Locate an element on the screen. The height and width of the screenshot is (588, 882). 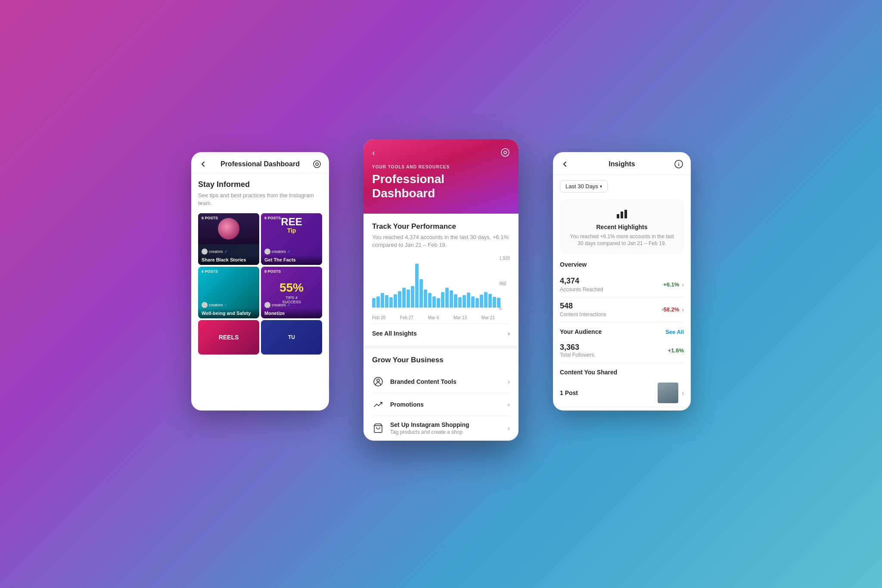
track-title: Track Your Performance is located at coordinates (441, 227).